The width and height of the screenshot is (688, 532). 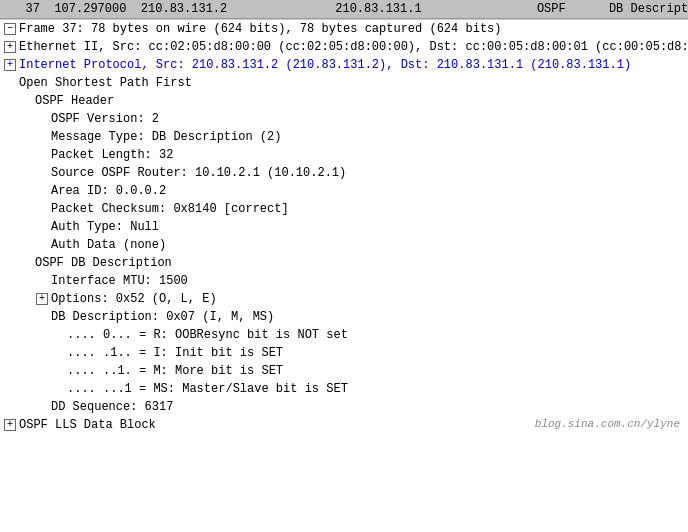 What do you see at coordinates (175, 371) in the screenshot?
I see `row-text-more: .... ..1. = M: More bit is SET` at bounding box center [175, 371].